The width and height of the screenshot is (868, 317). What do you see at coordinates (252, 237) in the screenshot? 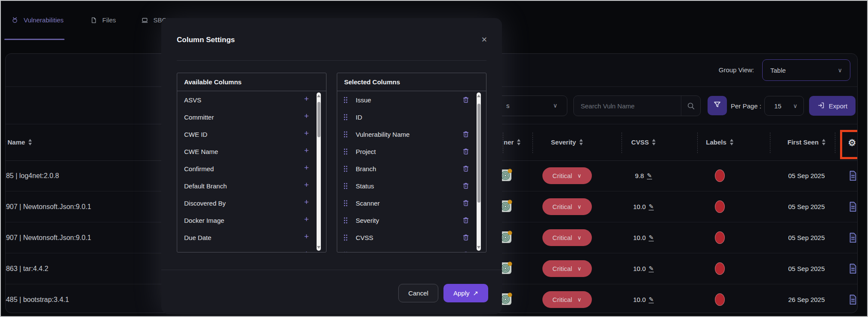
I see `available-column-item: Due Date+` at bounding box center [252, 237].